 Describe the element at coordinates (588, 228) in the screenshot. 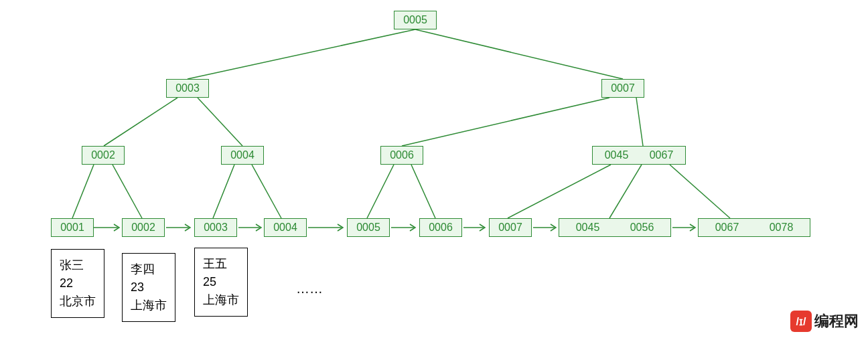

I see `leaf-8-key1: 0045` at that location.